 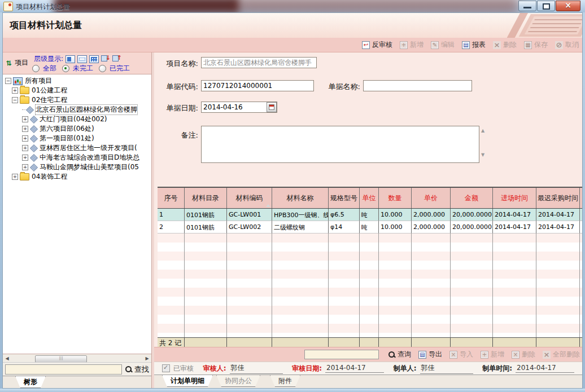 What do you see at coordinates (259, 63) in the screenshot?
I see `project-name-field` at bounding box center [259, 63].